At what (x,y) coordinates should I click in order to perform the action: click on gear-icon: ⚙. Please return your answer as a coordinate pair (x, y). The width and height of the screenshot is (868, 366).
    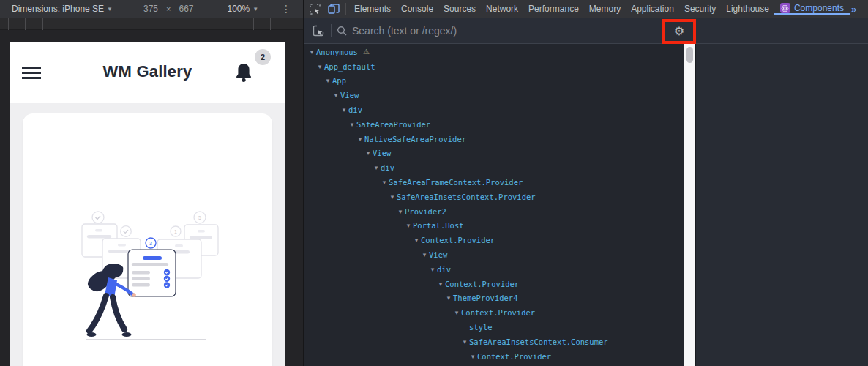
    Looking at the image, I should click on (679, 31).